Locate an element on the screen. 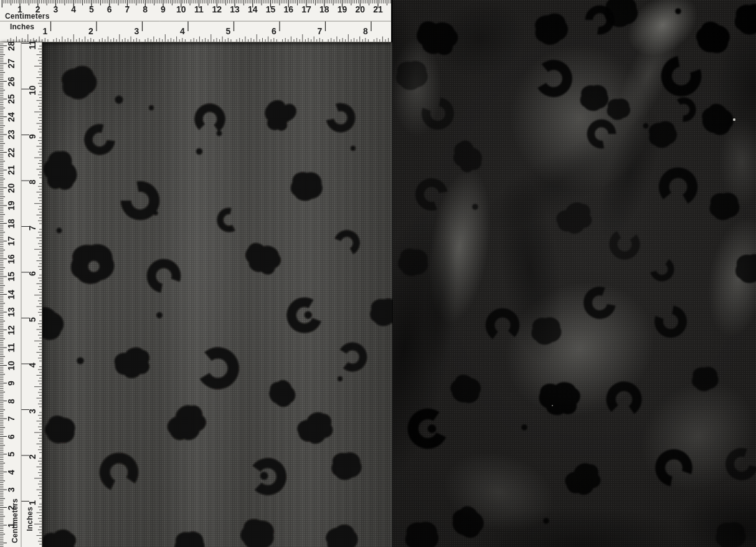 The width and height of the screenshot is (756, 547). inch-number: 4 is located at coordinates (182, 31).